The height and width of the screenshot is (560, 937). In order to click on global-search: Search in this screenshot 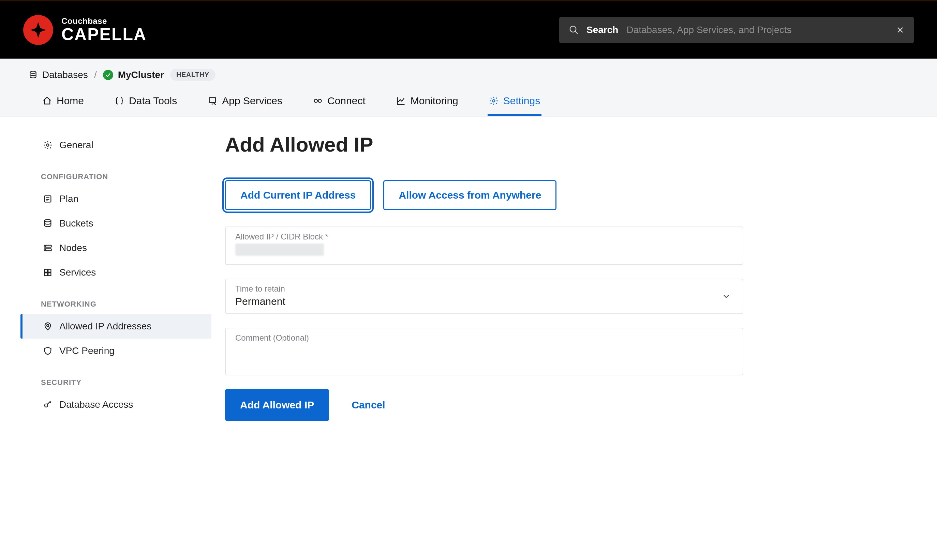, I will do `click(736, 30)`.